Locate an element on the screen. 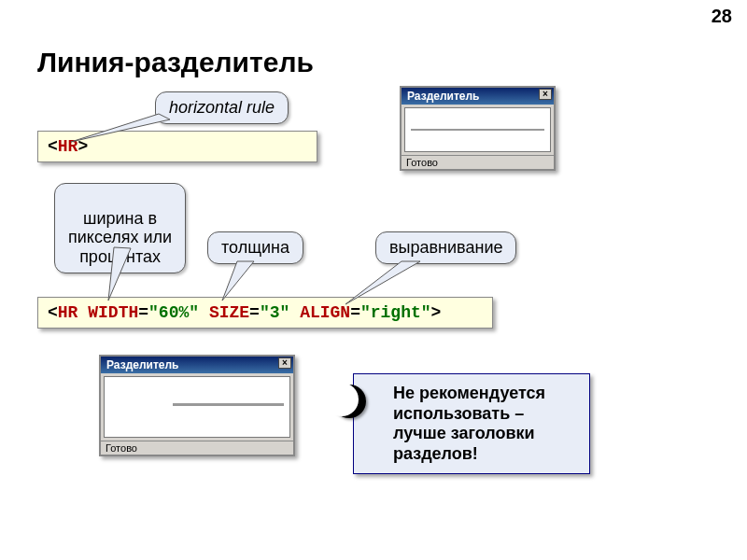 The width and height of the screenshot is (747, 560). warning-badge-text: ! is located at coordinates (349, 401).